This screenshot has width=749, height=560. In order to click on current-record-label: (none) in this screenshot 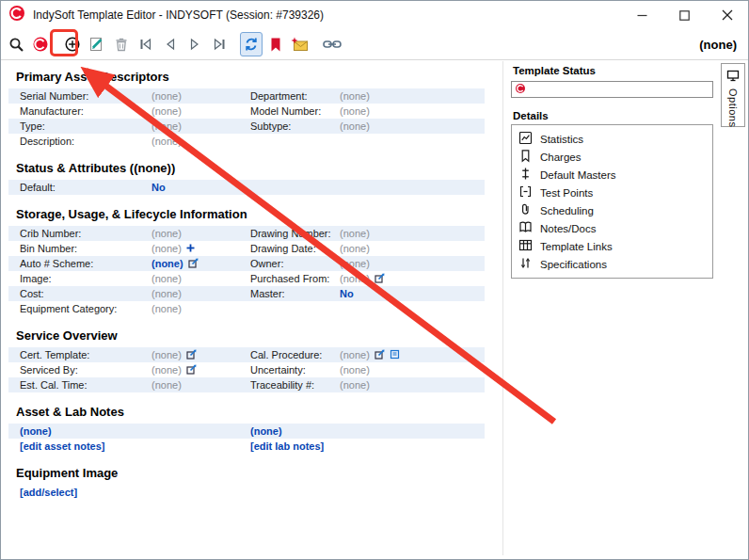, I will do `click(720, 45)`.